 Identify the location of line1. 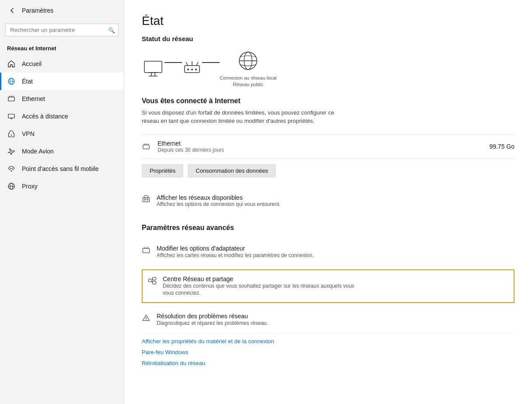
(173, 63).